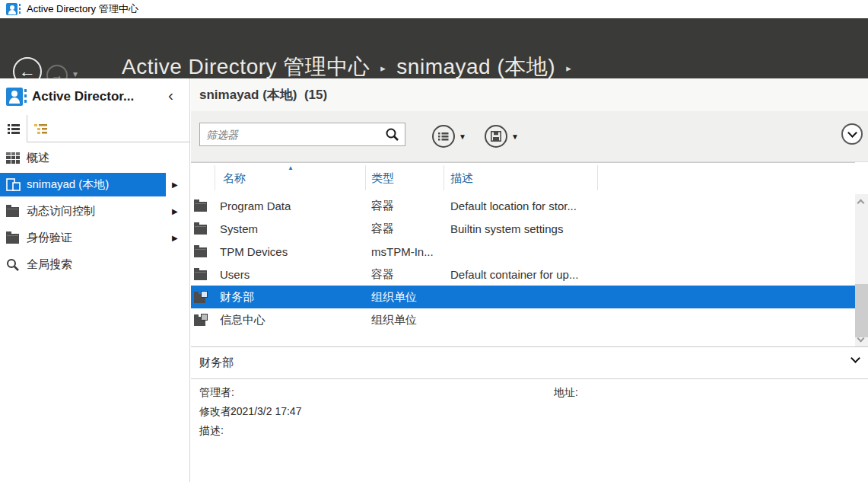 The image size is (868, 482). Describe the element at coordinates (216, 362) in the screenshot. I see `preview-panel-title: 财务部` at that location.